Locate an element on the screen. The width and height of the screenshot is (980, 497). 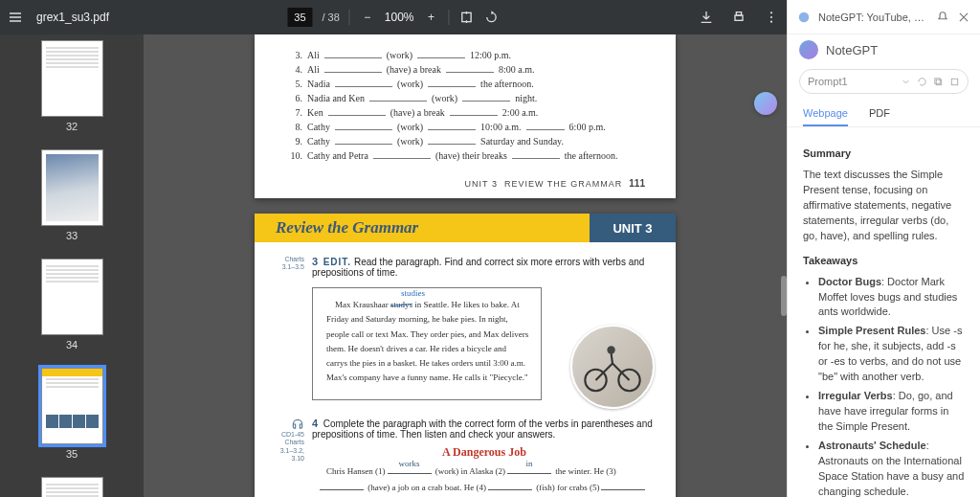
takeaway-item: Simple Present Rules: Use -s for he, she… is located at coordinates (892, 354).